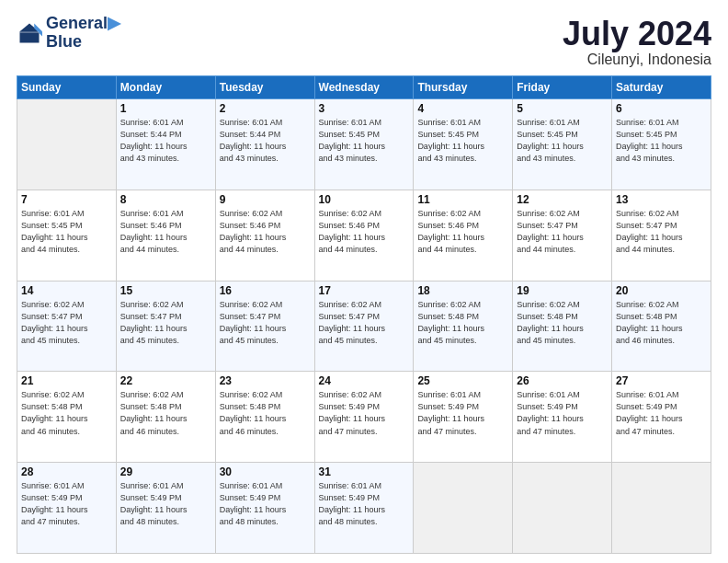 This screenshot has height=563, width=728. I want to click on calendar-day-4: 4Sunrise: 6:01 AMSunset: 5:45 PMDaylight…, so click(463, 145).